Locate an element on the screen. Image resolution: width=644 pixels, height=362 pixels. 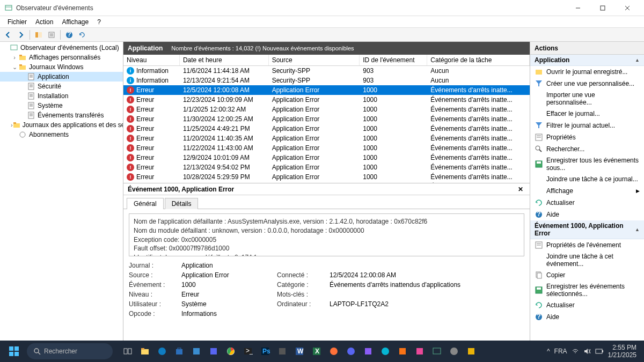
event-row: !Erreur11/20/2024 11:40:35 AMApplication… is located at coordinates (326, 138).